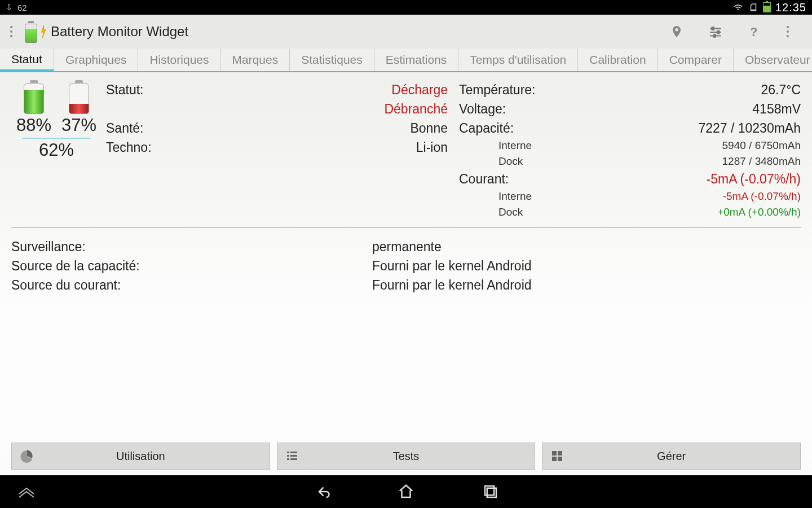 The width and height of the screenshot is (812, 508). Describe the element at coordinates (586, 266) in the screenshot. I see `value-source-capacite: Fourni par le kernel Android` at that location.